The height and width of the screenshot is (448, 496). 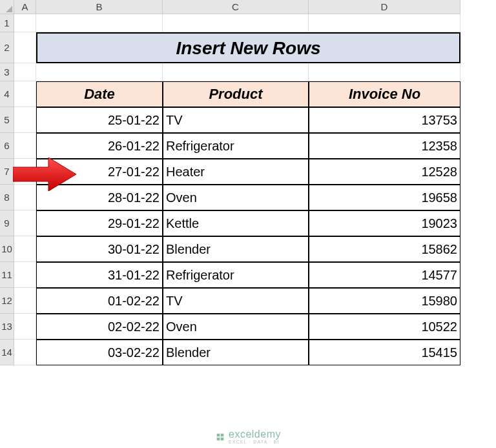 I want to click on table-row: 30-01-22 Blender 15862, so click(x=238, y=249).